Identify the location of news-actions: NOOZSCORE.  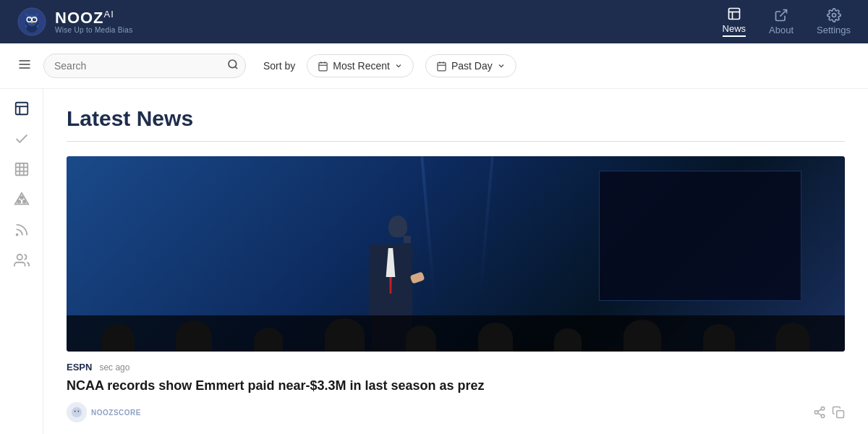
(456, 412).